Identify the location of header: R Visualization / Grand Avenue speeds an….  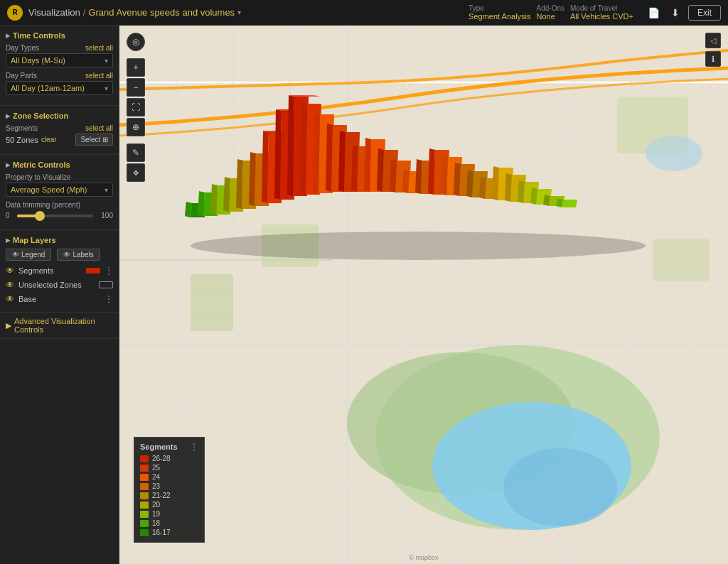
(364, 13).